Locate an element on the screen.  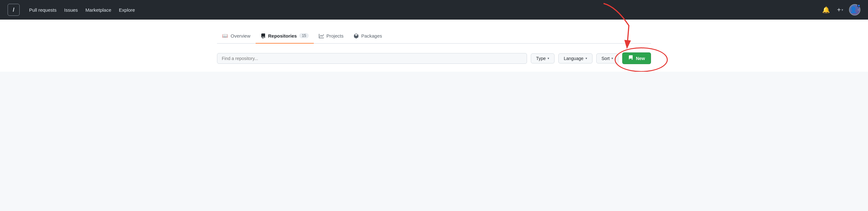
avatar-notification-dot is located at coordinates (859, 6).